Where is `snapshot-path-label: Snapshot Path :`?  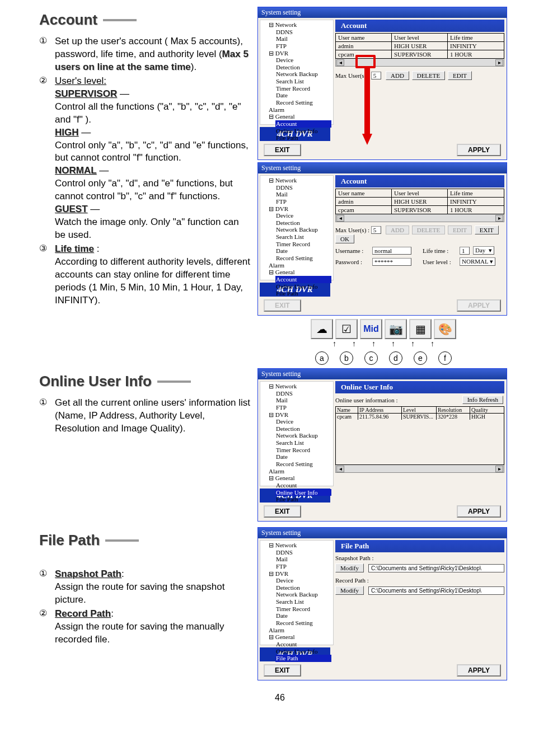 snapshot-path-label: Snapshot Path : is located at coordinates (420, 558).